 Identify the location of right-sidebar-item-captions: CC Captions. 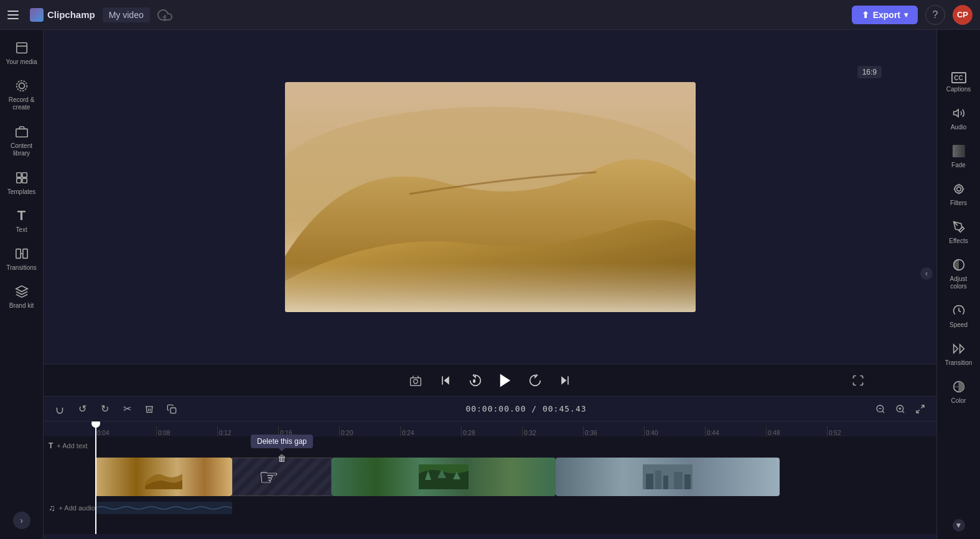
(959, 82).